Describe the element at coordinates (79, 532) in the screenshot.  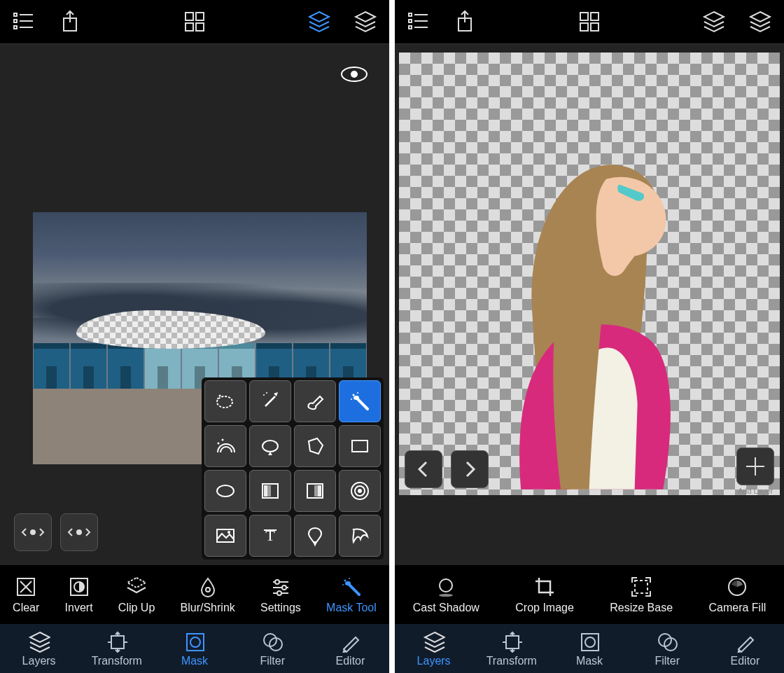
I see `nav-next-button` at that location.